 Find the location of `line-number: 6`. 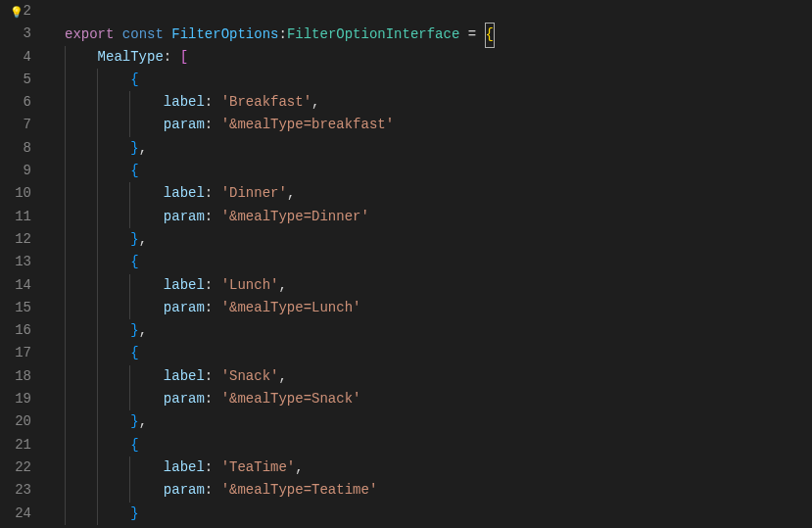

line-number: 6 is located at coordinates (16, 102).